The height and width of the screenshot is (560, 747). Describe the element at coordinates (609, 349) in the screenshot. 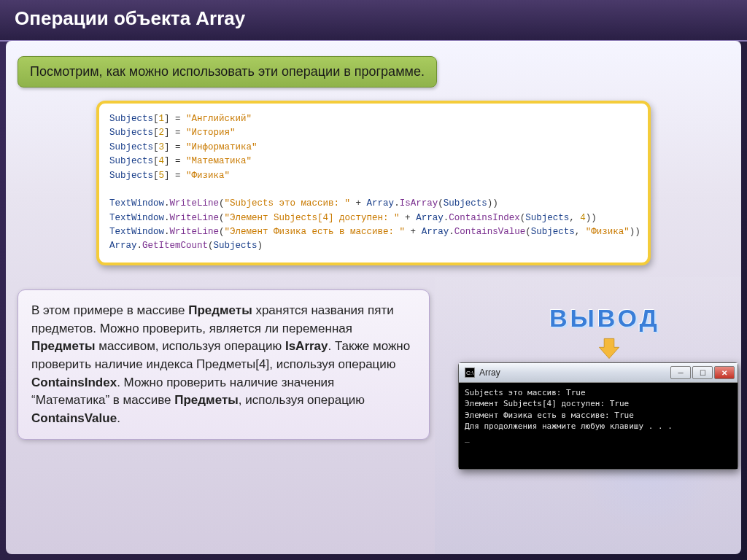

I see `arrow-down-icon` at that location.